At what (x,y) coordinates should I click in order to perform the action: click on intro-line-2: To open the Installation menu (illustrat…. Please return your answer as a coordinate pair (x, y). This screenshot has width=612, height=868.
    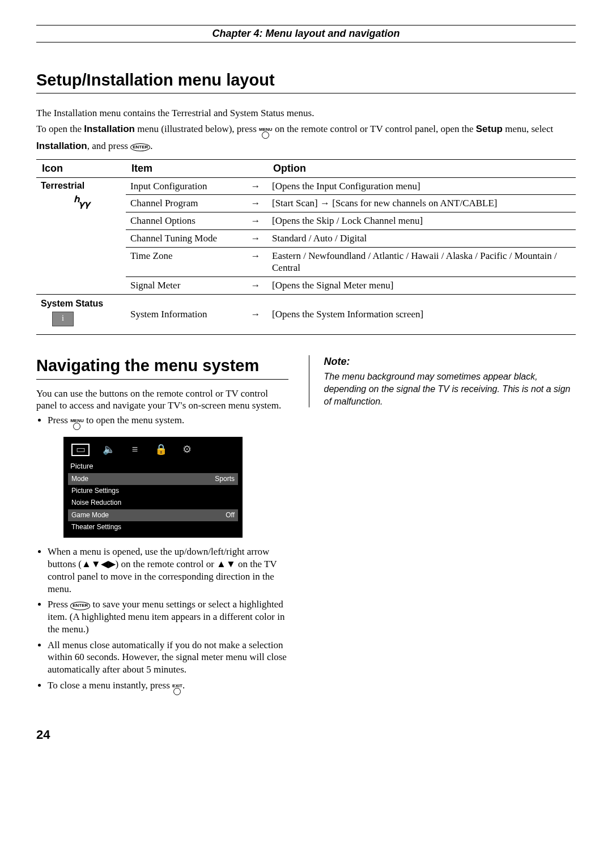
    Looking at the image, I should click on (306, 138).